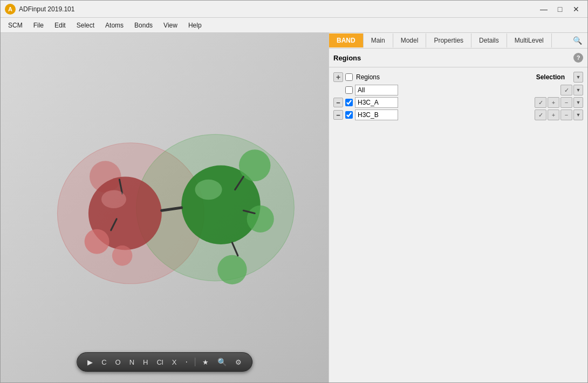 The width and height of the screenshot is (588, 383). I want to click on tab-details: Details, so click(489, 40).